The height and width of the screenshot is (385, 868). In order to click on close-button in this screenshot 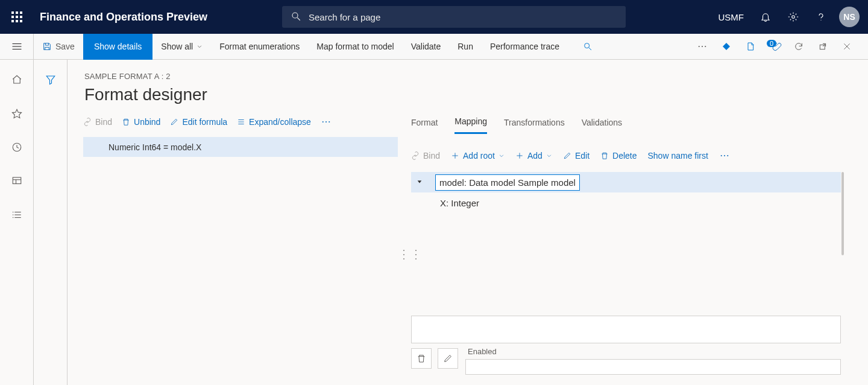, I will do `click(847, 47)`.